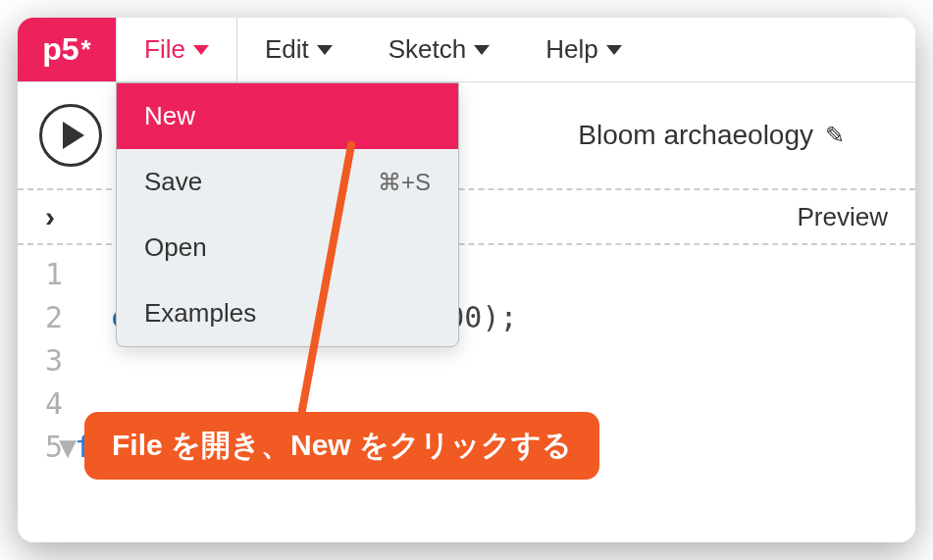 Image resolution: width=933 pixels, height=560 pixels. What do you see at coordinates (173, 182) in the screenshot?
I see `dropdown-label: Save` at bounding box center [173, 182].